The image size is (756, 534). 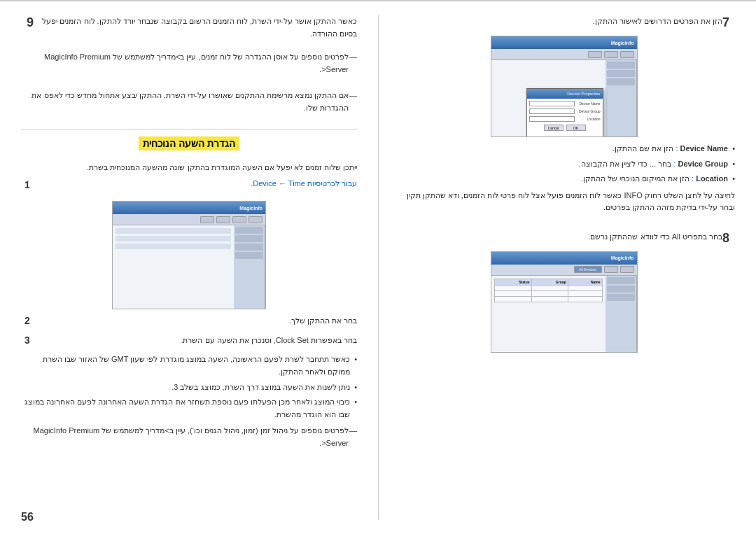 What do you see at coordinates (189, 28) in the screenshot?
I see `section-9-text: כאשר ההתקן אושר על-ידי השרת, לוח הזמנים …` at bounding box center [189, 28].